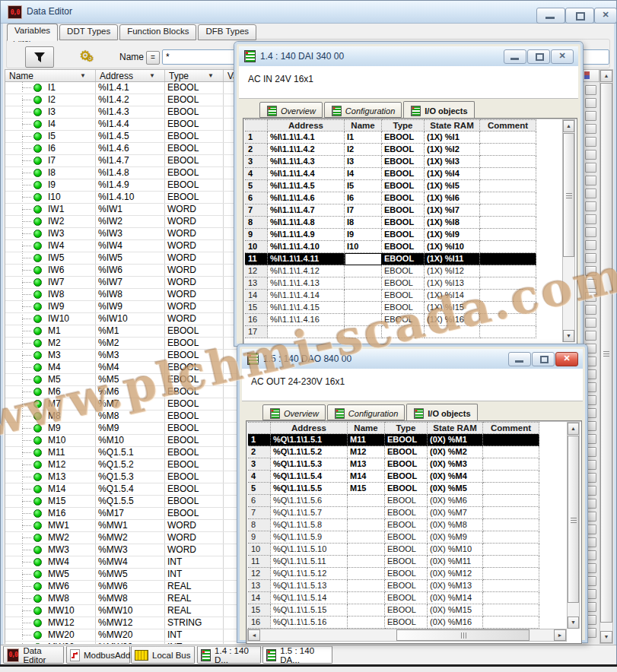 The height and width of the screenshot is (672, 617). Describe the element at coordinates (391, 150) in the screenshot. I see `io-row: 2%I\1.1\1.4.2I2EBOOL(1X) %I2` at that location.